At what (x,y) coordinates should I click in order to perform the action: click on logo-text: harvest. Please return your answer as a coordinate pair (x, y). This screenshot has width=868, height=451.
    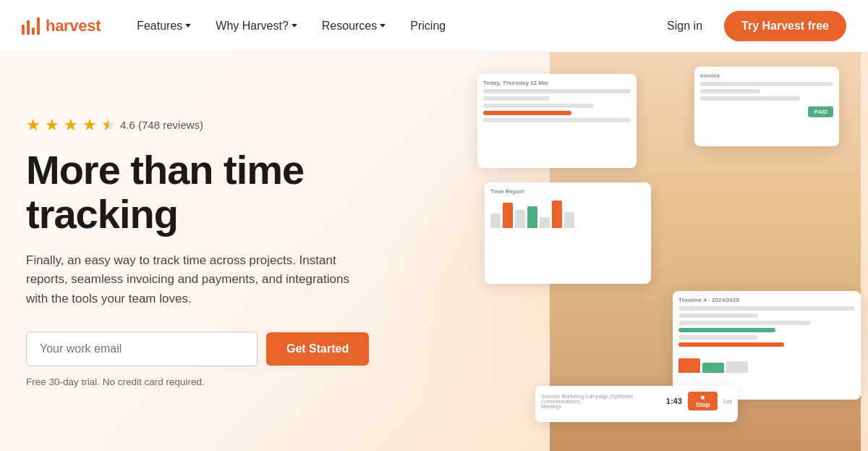
    Looking at the image, I should click on (73, 26).